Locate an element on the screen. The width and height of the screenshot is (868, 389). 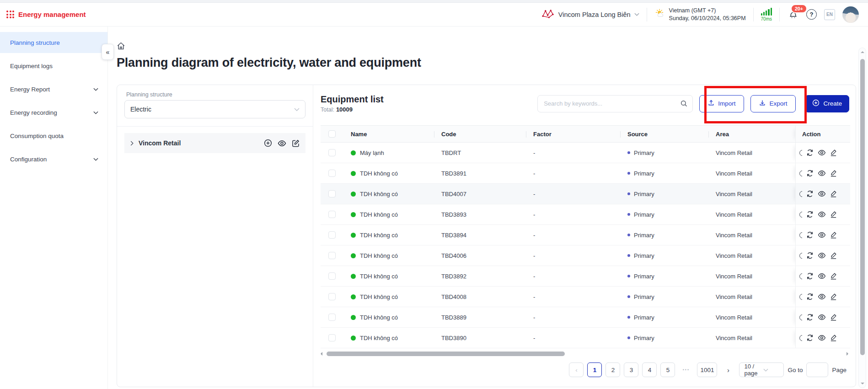
scroll-right-arrow-icon is located at coordinates (847, 354).